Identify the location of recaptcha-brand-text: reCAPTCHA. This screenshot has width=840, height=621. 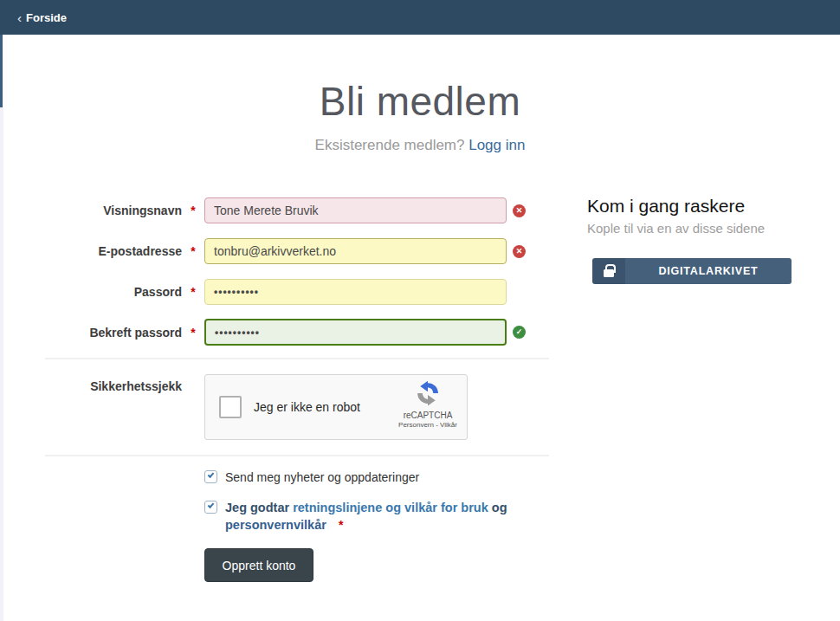
(428, 416).